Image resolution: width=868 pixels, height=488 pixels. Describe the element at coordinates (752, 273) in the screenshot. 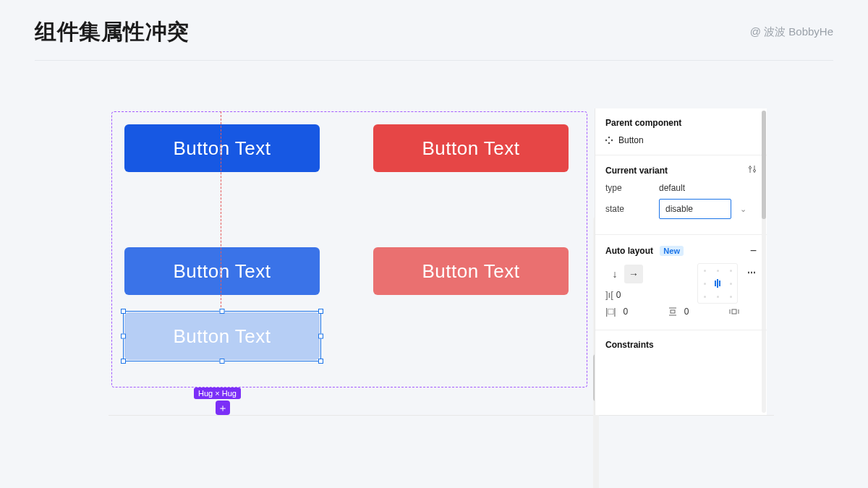

I see `more-options-icon: ⋯` at that location.